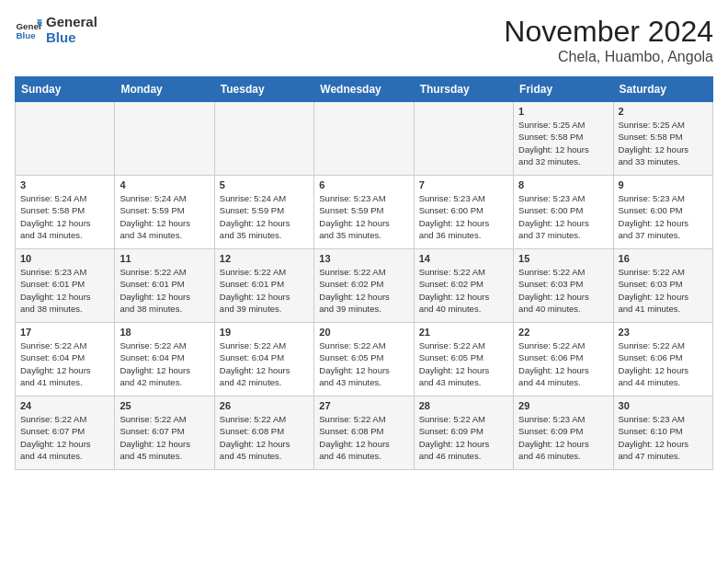 The image size is (728, 563). I want to click on calendar-day-cell: 21Sunrise: 5:22 AM Sunset: 6:05 PM Dayli…, so click(463, 360).